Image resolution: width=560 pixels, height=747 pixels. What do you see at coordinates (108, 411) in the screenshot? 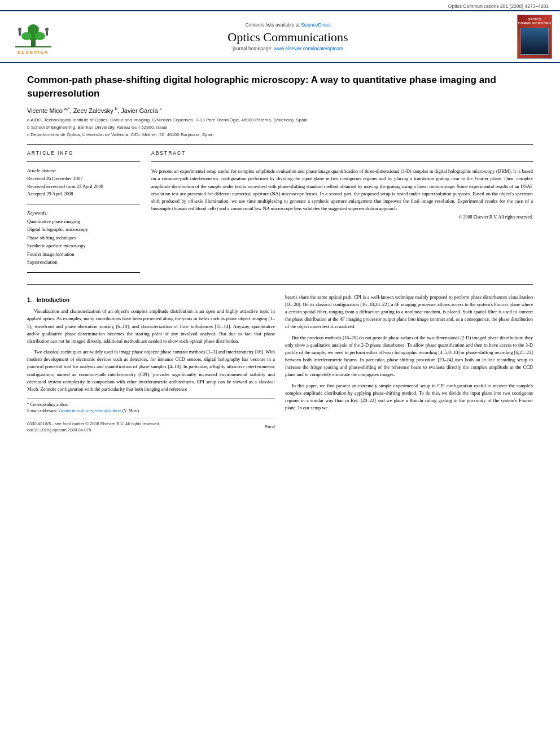
I see `email-2: vmico@aido.es` at bounding box center [108, 411].